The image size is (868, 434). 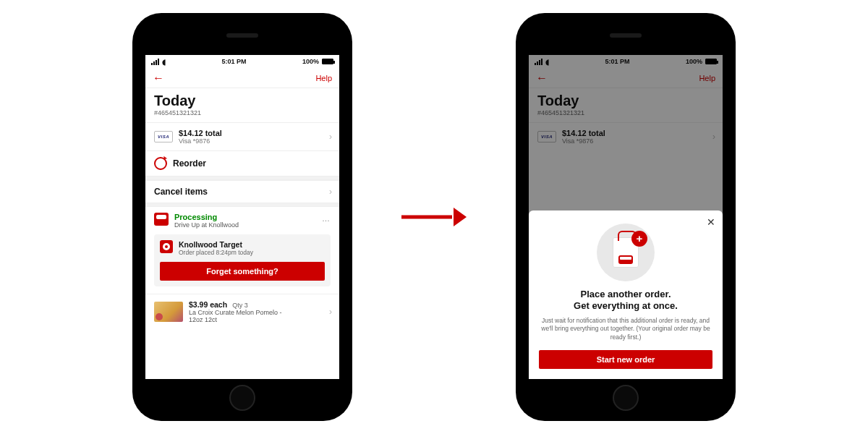 I want to click on store-card: Knollwood Target Order placed 8:24pm tod…, so click(x=242, y=260).